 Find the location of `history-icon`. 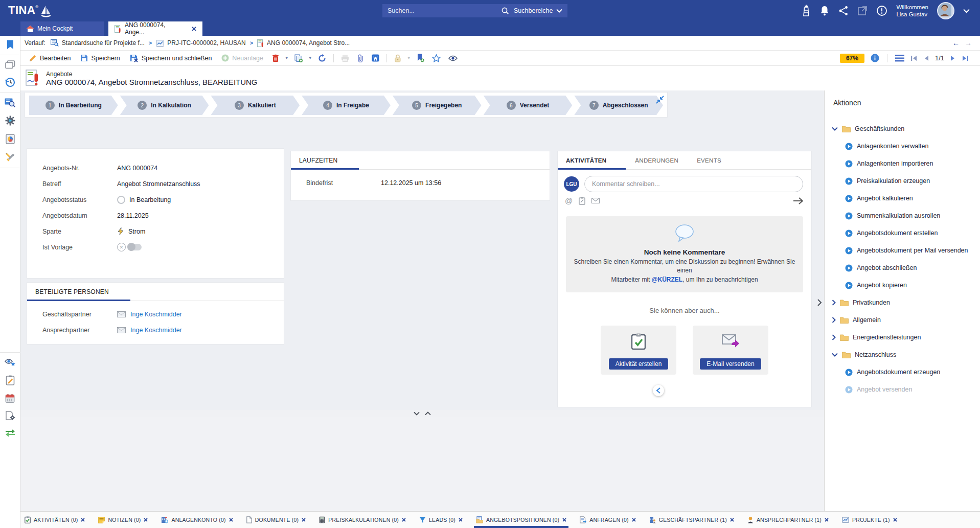

history-icon is located at coordinates (10, 82).